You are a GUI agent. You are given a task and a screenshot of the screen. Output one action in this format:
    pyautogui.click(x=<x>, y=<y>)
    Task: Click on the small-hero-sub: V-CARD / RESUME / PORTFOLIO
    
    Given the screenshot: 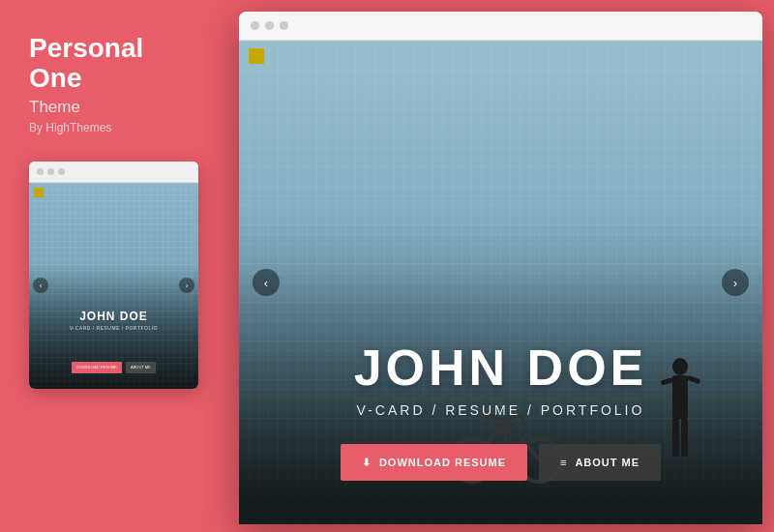 What is the action you would take?
    pyautogui.click(x=114, y=328)
    